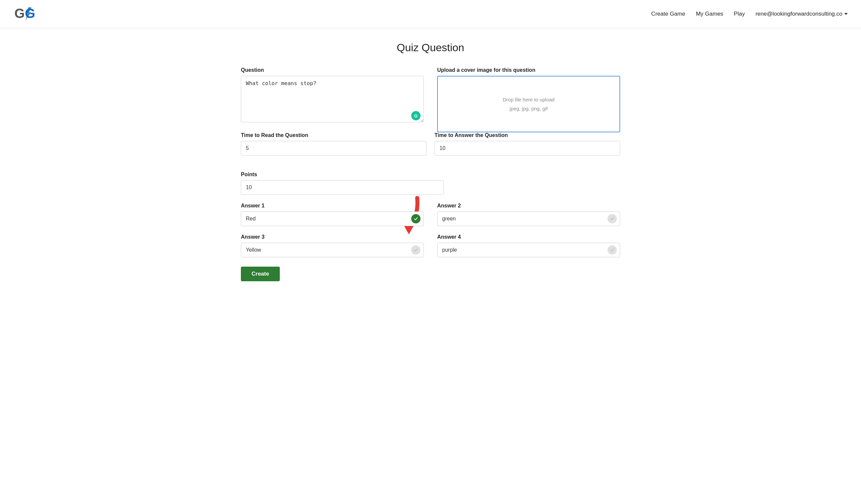 This screenshot has height=504, width=861. What do you see at coordinates (430, 14) in the screenshot?
I see `navbar: G G Create Game My Games Play rene@looki…` at bounding box center [430, 14].